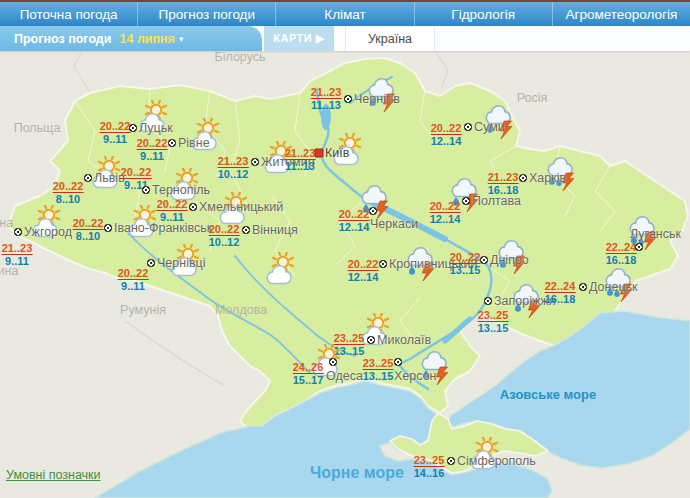 The image size is (690, 498). What do you see at coordinates (548, 178) in the screenshot?
I see `city-name: Харків` at bounding box center [548, 178].